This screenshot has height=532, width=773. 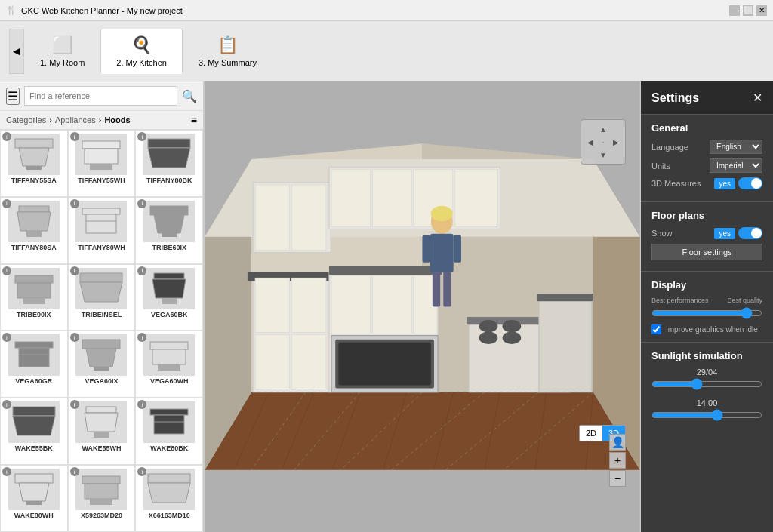 I want to click on breadcrumb-categories: Categories, so click(x=26, y=120).